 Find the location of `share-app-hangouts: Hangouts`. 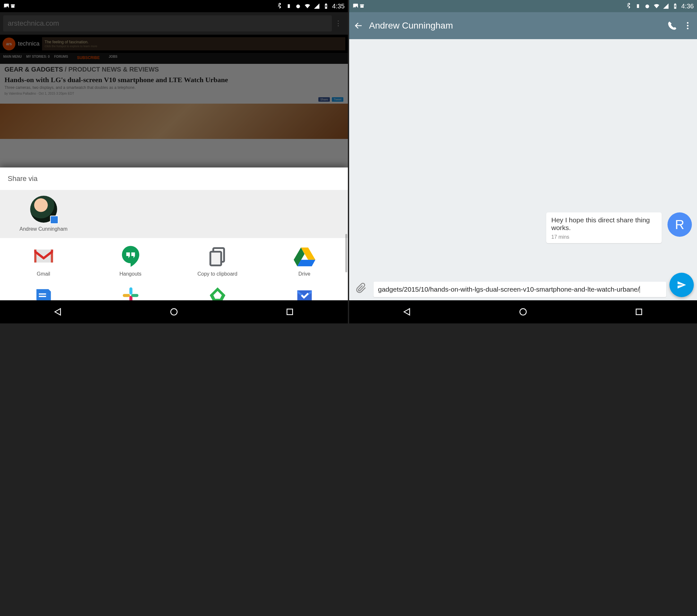

share-app-hangouts: Hangouts is located at coordinates (130, 261).